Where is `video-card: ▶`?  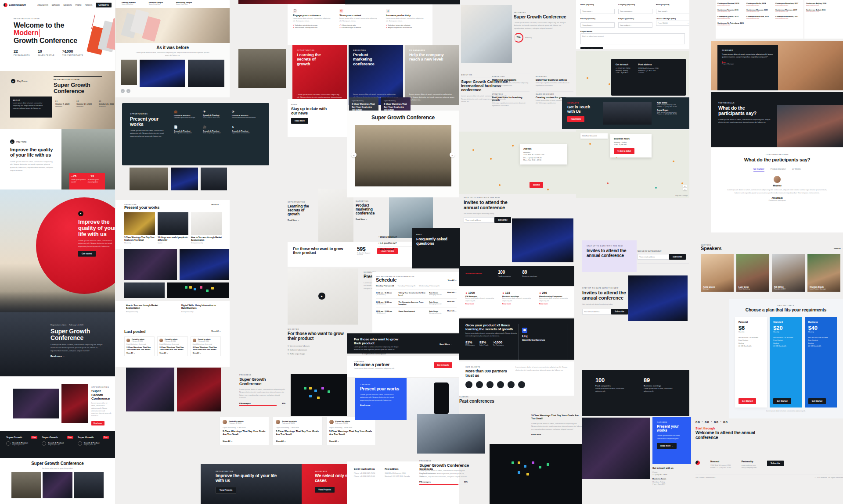 video-card: ▶ is located at coordinates (323, 297).